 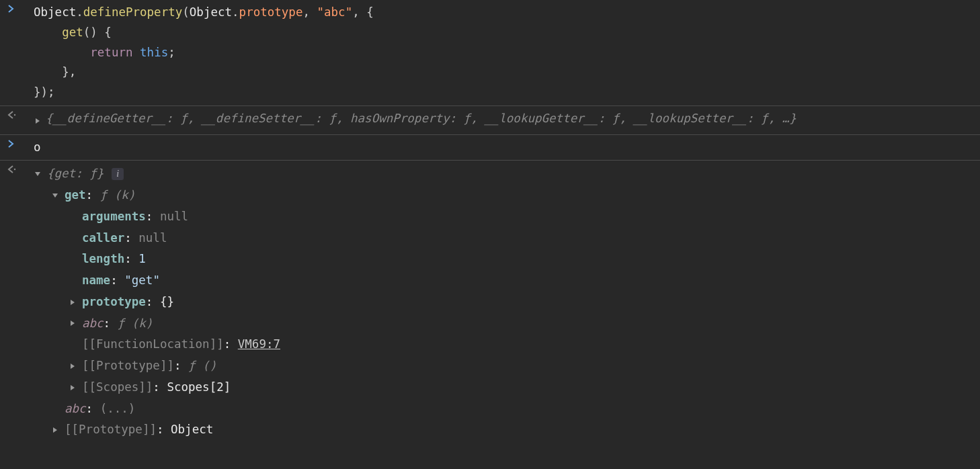 What do you see at coordinates (490, 148) in the screenshot?
I see `console-input-row: o` at bounding box center [490, 148].